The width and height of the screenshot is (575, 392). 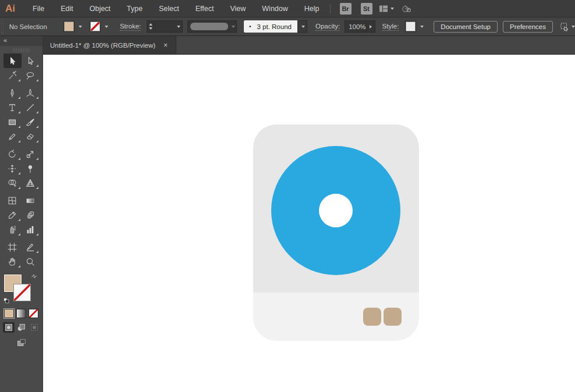 I want to click on symbol-sprayer-tool, so click(x=13, y=229).